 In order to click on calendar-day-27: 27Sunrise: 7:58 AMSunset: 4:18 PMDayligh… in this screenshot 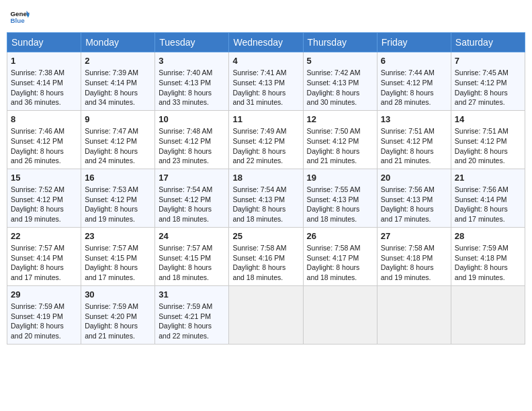, I will do `click(414, 257)`.